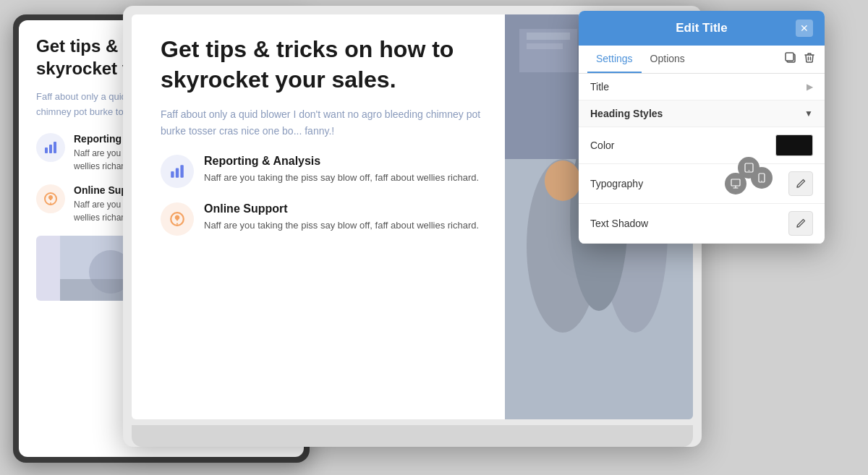 This screenshot has height=475, width=868. I want to click on typography-label: Typography, so click(619, 184).